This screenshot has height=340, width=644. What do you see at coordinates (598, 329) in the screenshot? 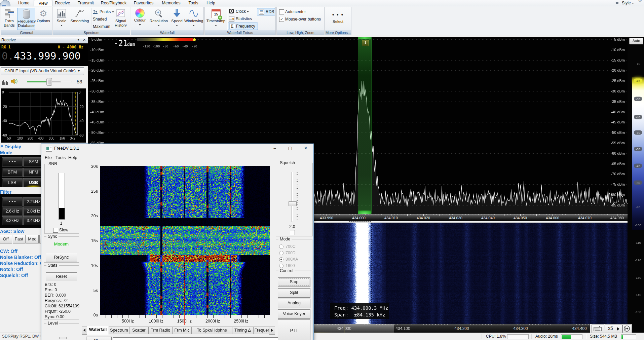
I see `keyboard-entry-button` at bounding box center [598, 329].